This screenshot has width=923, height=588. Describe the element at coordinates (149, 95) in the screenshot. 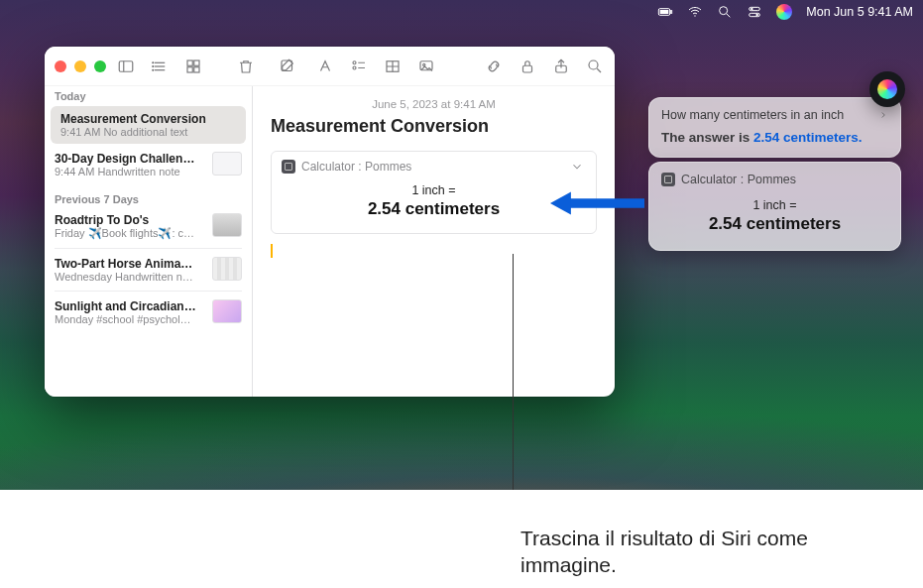

I see `sidebar-section-today: Today` at that location.